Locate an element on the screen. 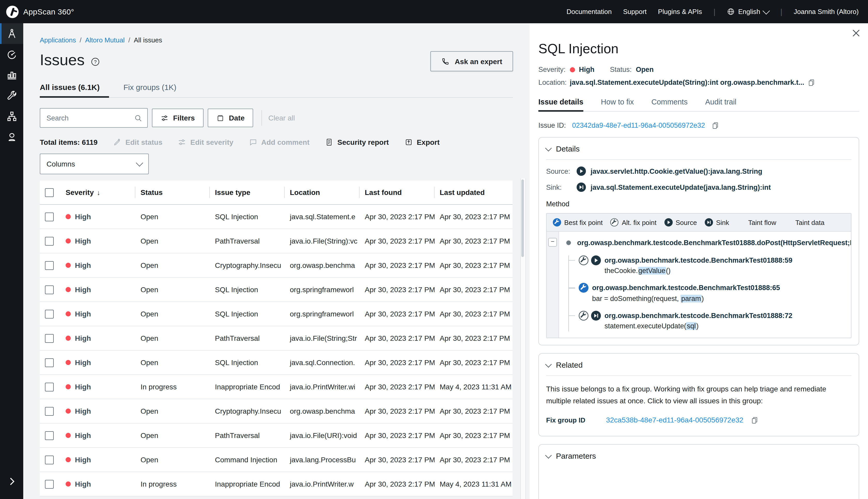 The height and width of the screenshot is (499, 868). table-row: HighOpenCommand Injectionjava.lang.Proce… is located at coordinates (276, 460).